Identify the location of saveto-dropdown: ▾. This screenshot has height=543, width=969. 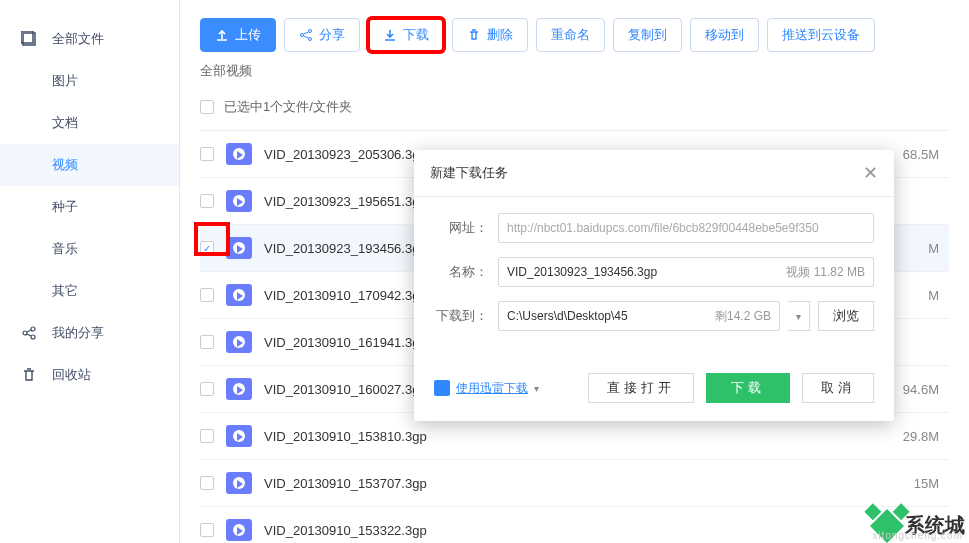
(799, 316).